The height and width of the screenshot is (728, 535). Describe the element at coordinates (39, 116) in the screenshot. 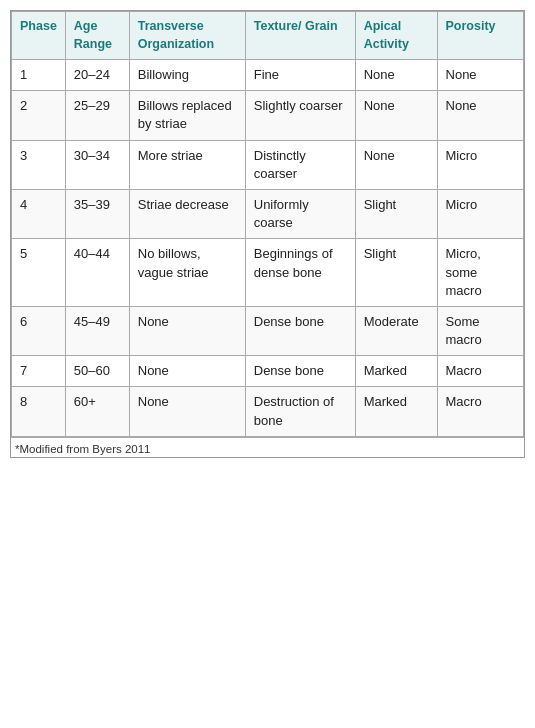

I see `cell-phase: 2` at that location.